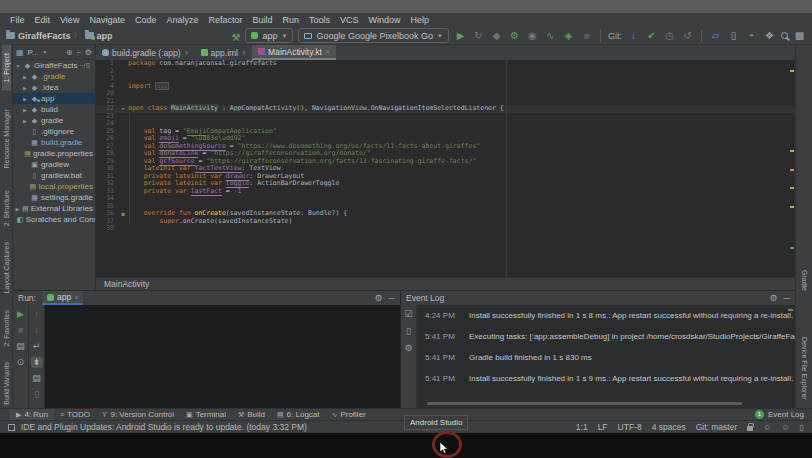  I want to click on build-hammer-icon: ⚒, so click(236, 38).